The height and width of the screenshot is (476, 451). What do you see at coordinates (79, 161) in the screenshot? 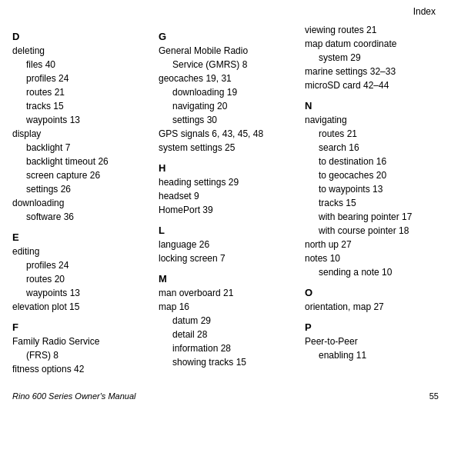
I see `sub-entry: backlight timeout 26` at bounding box center [79, 161].